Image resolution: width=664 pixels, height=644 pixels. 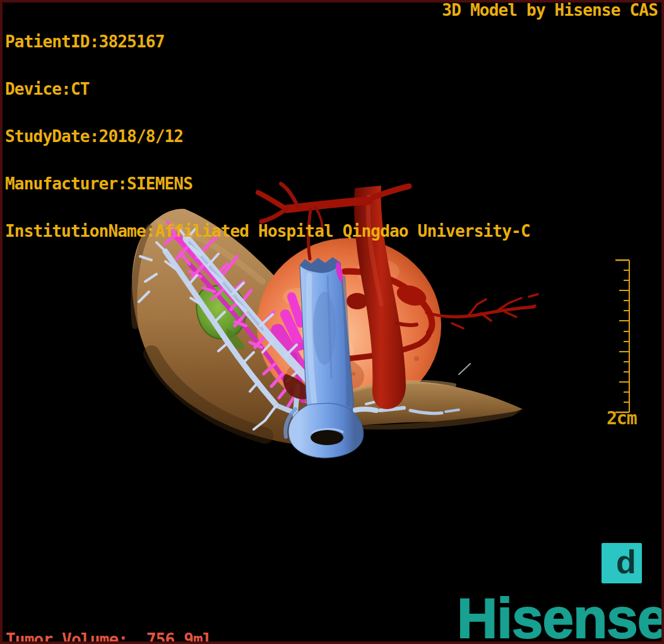 I want to click on stent-lumen-hole, so click(x=327, y=438).